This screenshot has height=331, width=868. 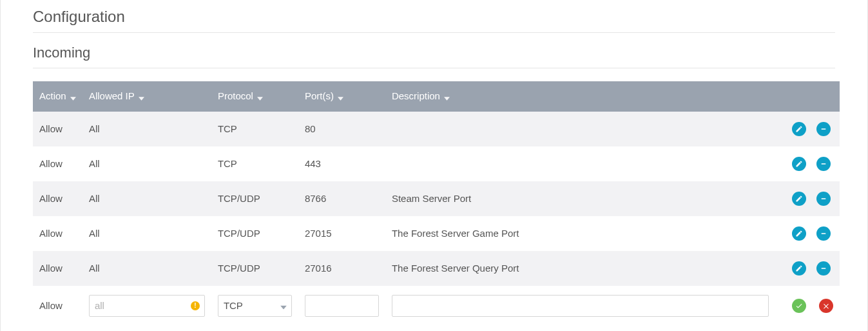 I want to click on cell-description: Steam Server Port, so click(x=580, y=199).